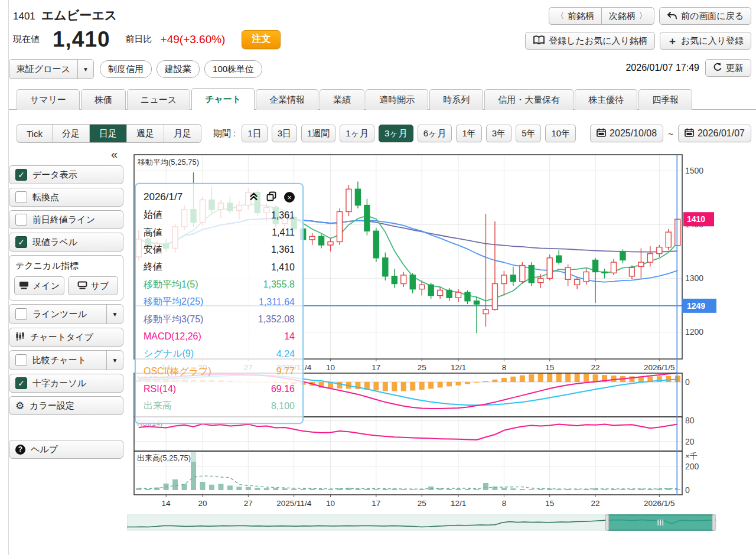  I want to click on tab-四季報: 四季報, so click(665, 99).